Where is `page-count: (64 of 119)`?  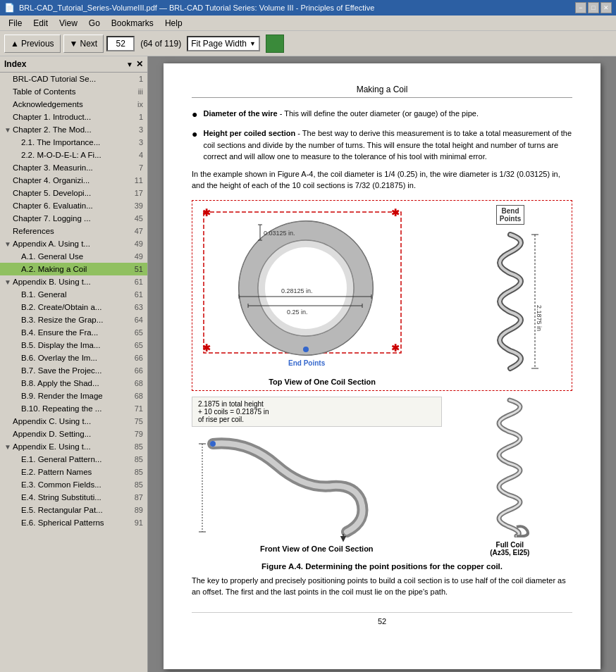 page-count: (64 of 119) is located at coordinates (161, 44).